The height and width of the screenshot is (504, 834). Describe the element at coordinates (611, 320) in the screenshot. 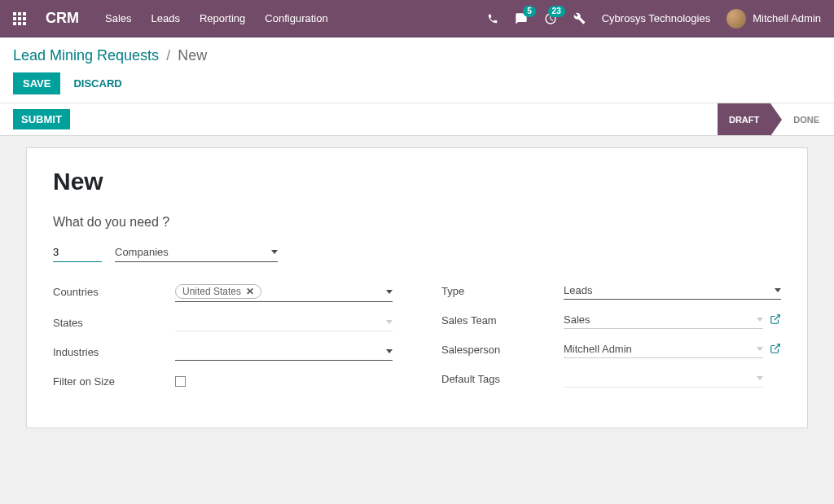

I see `sales-team-row: Sales Team Sales` at that location.